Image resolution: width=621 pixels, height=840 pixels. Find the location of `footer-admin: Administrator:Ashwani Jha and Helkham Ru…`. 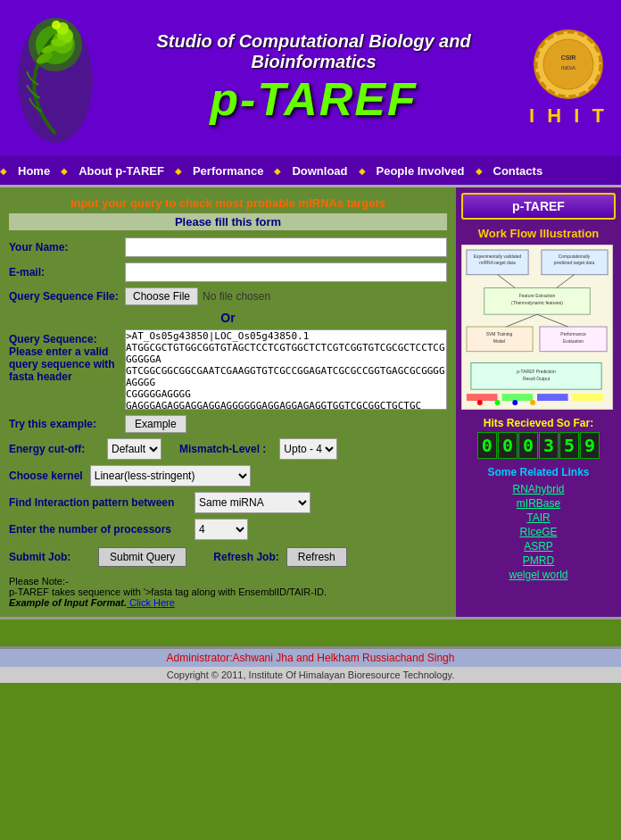

footer-admin: Administrator:Ashwani Jha and Helkham Ru… is located at coordinates (310, 658).